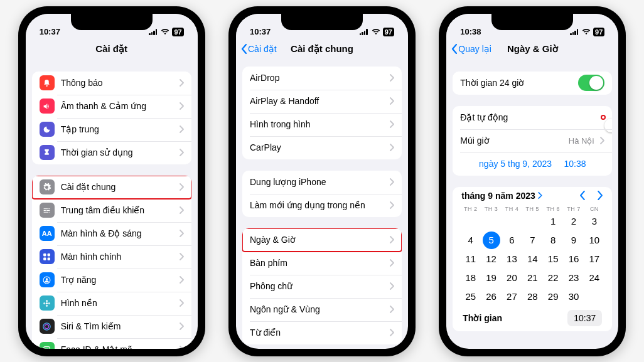 The height and width of the screenshot is (362, 644). Describe the element at coordinates (594, 221) in the screenshot. I see `calendar-day: 3` at that location.